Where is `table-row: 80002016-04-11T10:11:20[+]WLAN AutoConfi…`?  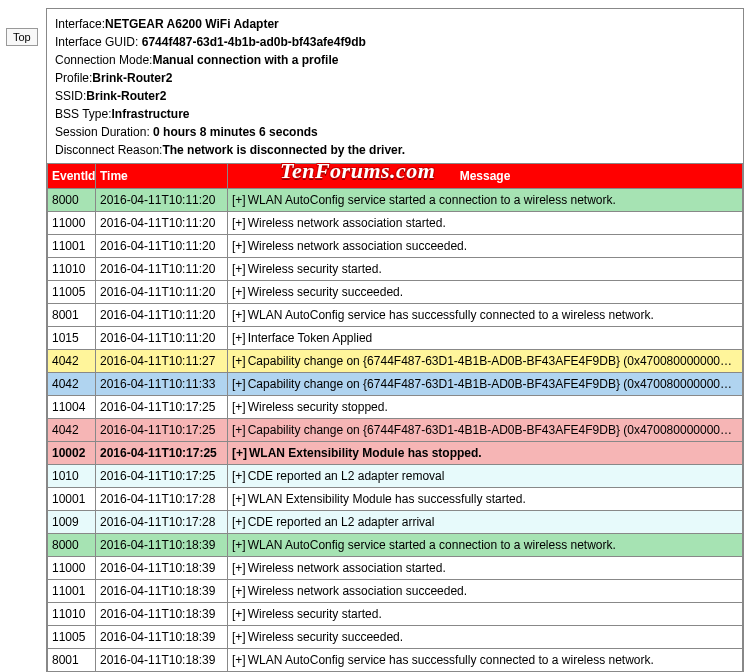
table-row: 80002016-04-11T10:11:20[+]WLAN AutoConfi… is located at coordinates (396, 200).